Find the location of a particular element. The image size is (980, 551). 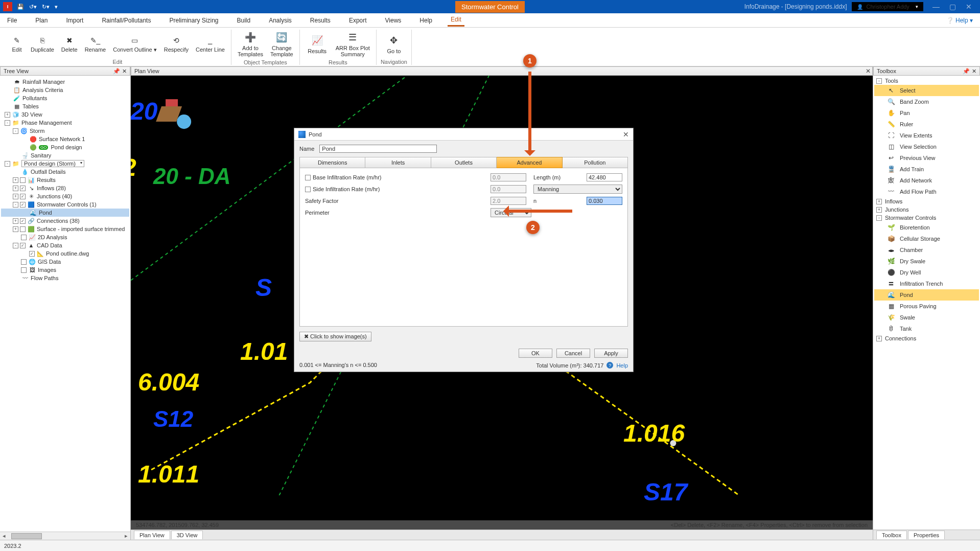

undo-icon: ↺▾ is located at coordinates (33, 7).